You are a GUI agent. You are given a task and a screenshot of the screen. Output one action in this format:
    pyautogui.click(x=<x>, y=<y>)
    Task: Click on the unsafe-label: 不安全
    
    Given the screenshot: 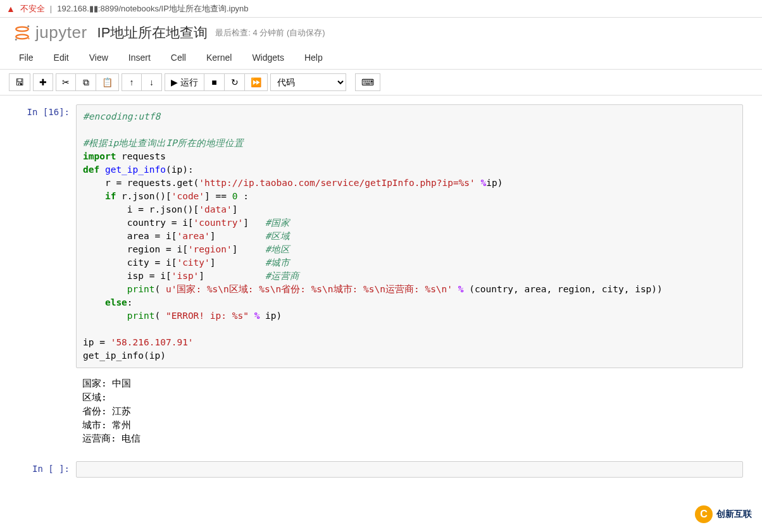 What is the action you would take?
    pyautogui.click(x=33, y=9)
    